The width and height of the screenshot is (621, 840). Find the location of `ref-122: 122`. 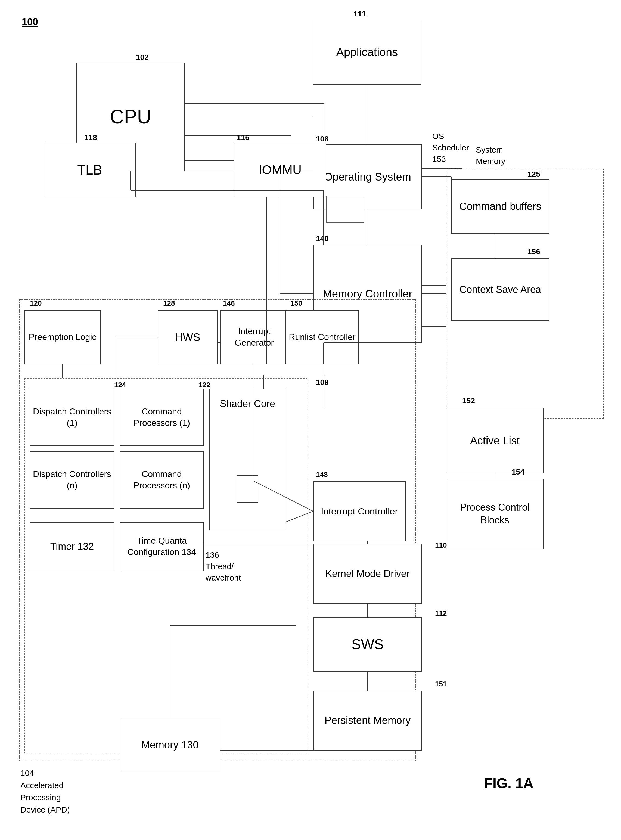

ref-122: 122 is located at coordinates (204, 385).